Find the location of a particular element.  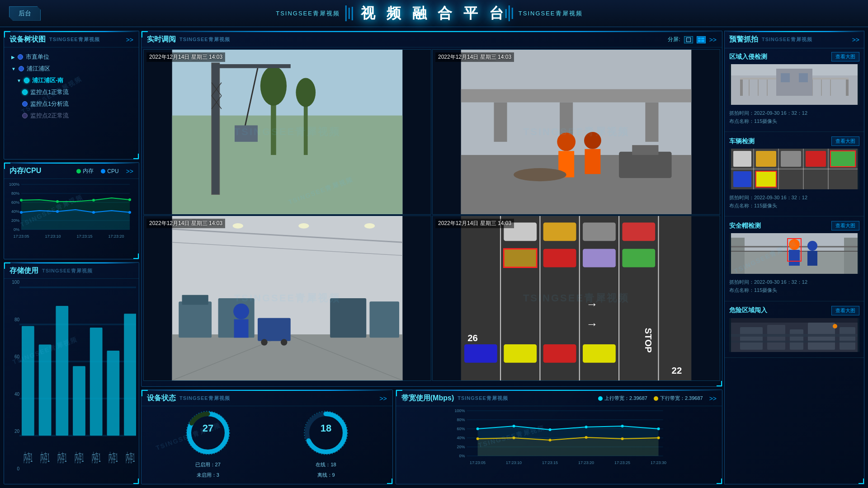

bandwidth-arrow: >> is located at coordinates (713, 399).